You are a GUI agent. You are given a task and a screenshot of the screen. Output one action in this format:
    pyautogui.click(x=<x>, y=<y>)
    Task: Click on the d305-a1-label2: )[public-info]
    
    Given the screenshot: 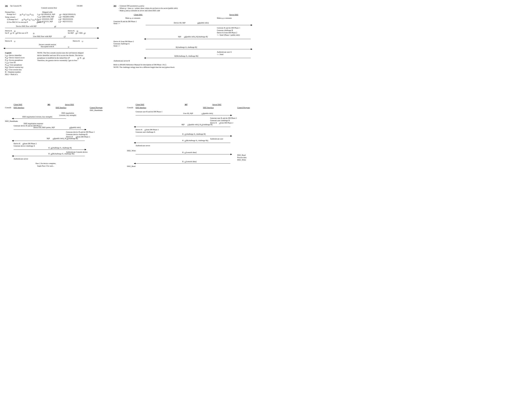 What is the action you would take?
    pyautogui.click(x=76, y=127)
    